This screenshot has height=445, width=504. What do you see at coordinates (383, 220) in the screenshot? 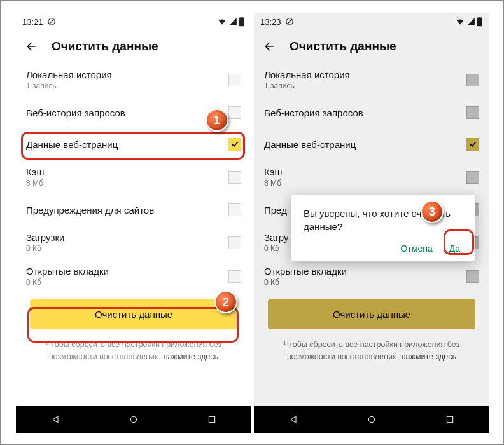
I see `dialog-message: Вы уверены, что хотите очистить данные?` at bounding box center [383, 220].